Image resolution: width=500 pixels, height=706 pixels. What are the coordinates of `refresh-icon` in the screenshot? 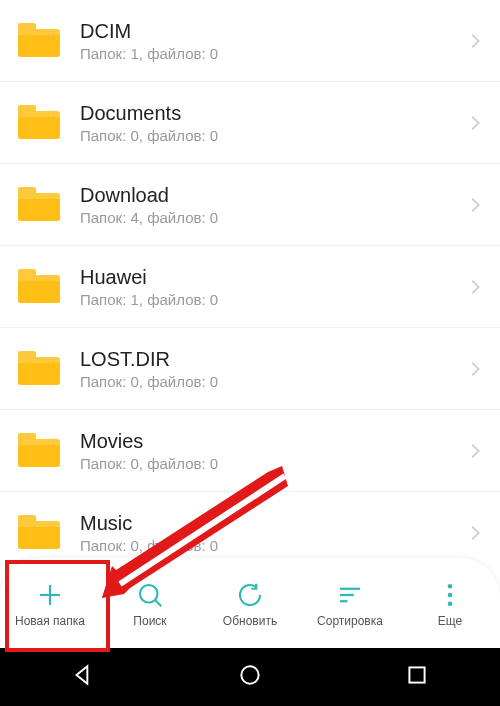 It's located at (250, 595).